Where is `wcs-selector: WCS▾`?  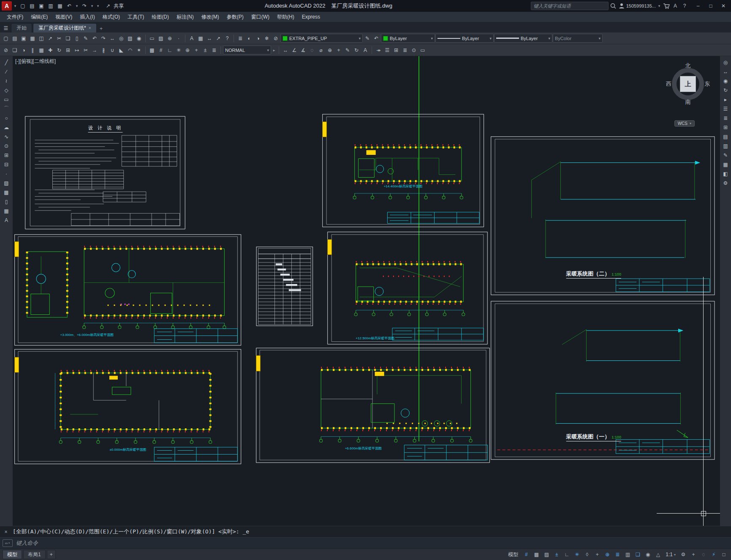 wcs-selector: WCS▾ is located at coordinates (685, 123).